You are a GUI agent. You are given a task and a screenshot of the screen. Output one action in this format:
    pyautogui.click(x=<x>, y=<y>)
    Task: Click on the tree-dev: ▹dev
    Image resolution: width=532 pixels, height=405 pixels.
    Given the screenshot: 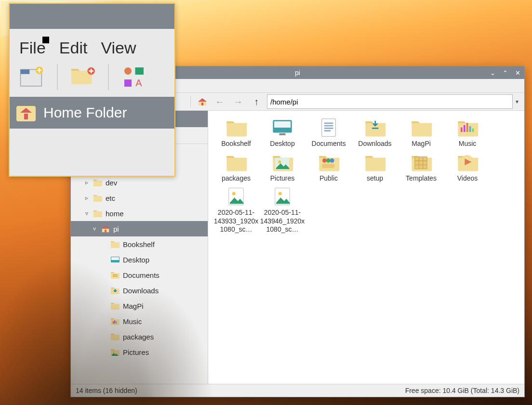 What is the action you would take?
    pyautogui.click(x=139, y=183)
    